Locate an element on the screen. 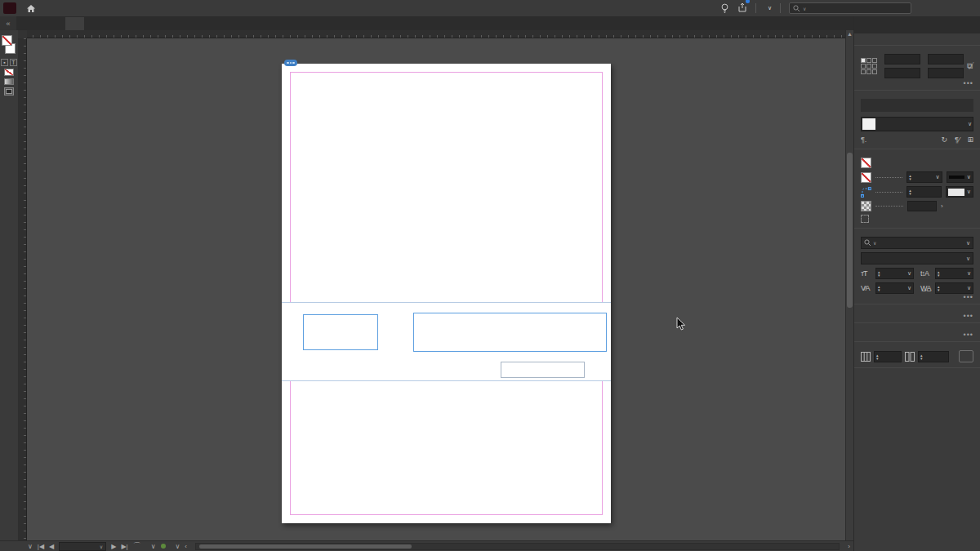 The image size is (980, 551). selection-type-section is located at coordinates (917, 39).